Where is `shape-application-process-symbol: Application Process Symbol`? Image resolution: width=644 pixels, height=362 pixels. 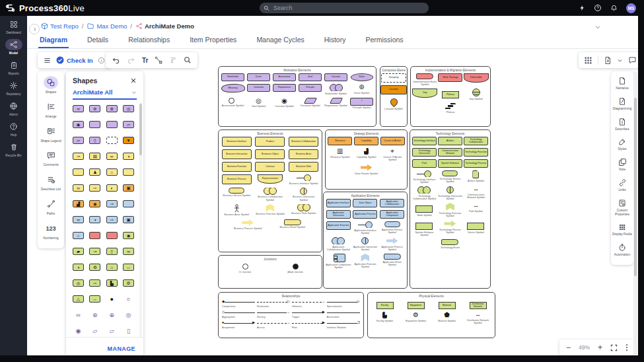
shape-application-process-symbol: Application Process Symbol is located at coordinates (392, 244).